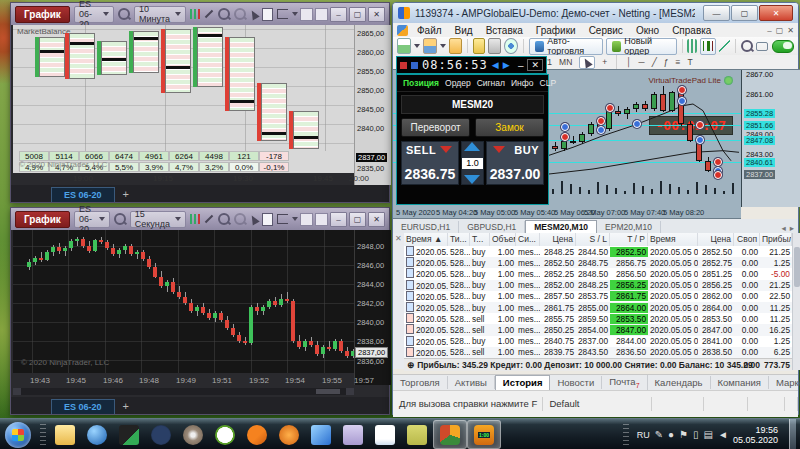 The width and height of the screenshot is (800, 449). Describe the element at coordinates (680, 382) in the screenshot. I see `toolbox-tab-календарь: Календарь` at that location.